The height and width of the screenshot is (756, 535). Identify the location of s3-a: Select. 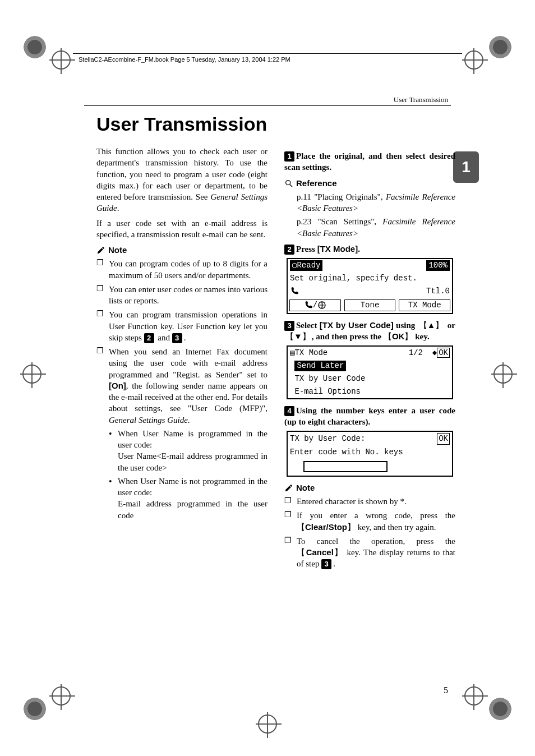
(308, 325).